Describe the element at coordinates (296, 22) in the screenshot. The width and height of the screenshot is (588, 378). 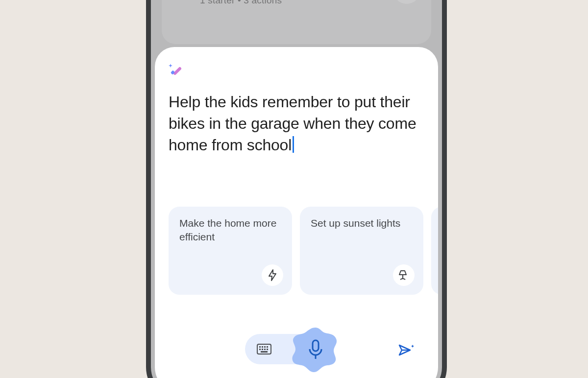
I see `background-routine-card: 1 starter • 3 actions` at that location.